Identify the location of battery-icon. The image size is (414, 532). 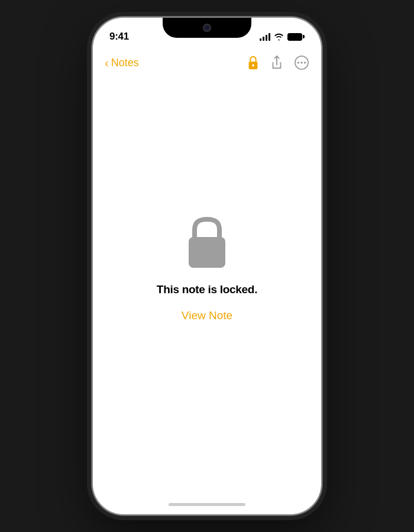
(296, 37).